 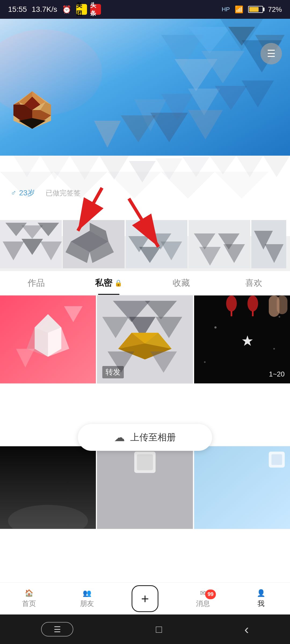 I want to click on wifi-icon: 📶, so click(x=239, y=10).